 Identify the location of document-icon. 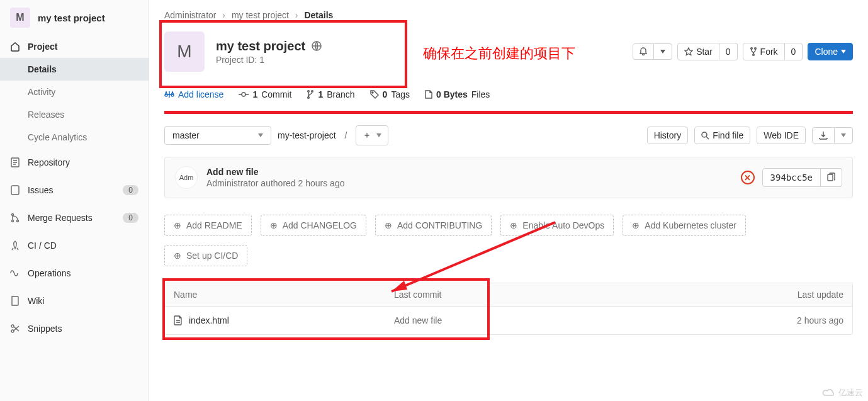
(15, 162).